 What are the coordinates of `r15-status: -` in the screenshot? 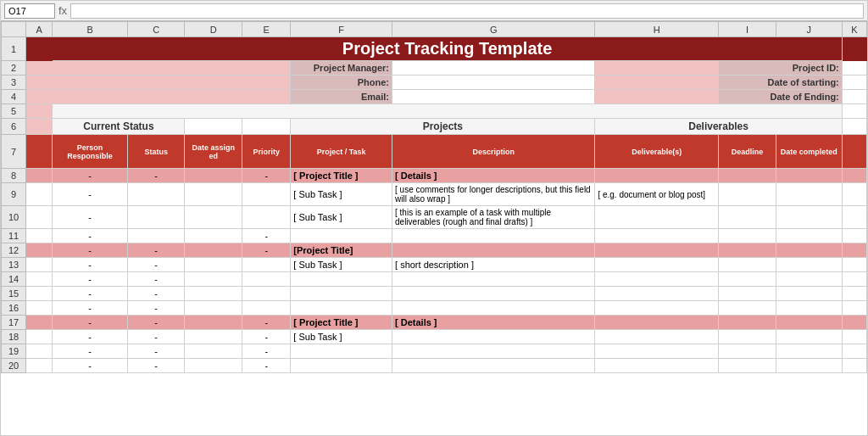 It's located at (156, 293).